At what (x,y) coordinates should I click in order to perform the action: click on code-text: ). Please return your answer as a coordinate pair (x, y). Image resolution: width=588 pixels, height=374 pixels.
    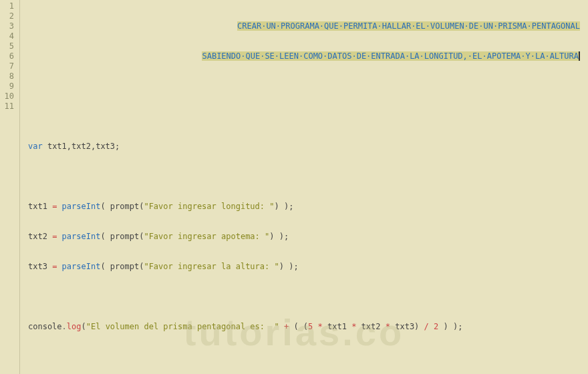
    Looking at the image, I should click on (419, 327).